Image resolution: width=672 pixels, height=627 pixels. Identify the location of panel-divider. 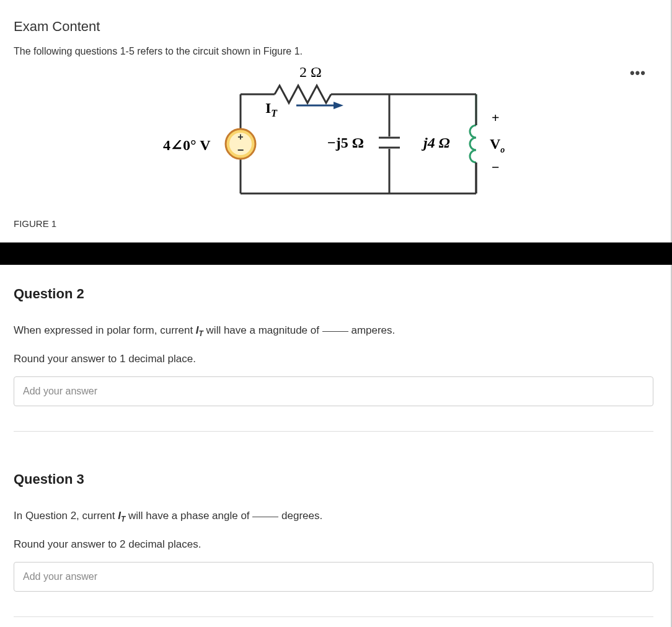
(336, 254).